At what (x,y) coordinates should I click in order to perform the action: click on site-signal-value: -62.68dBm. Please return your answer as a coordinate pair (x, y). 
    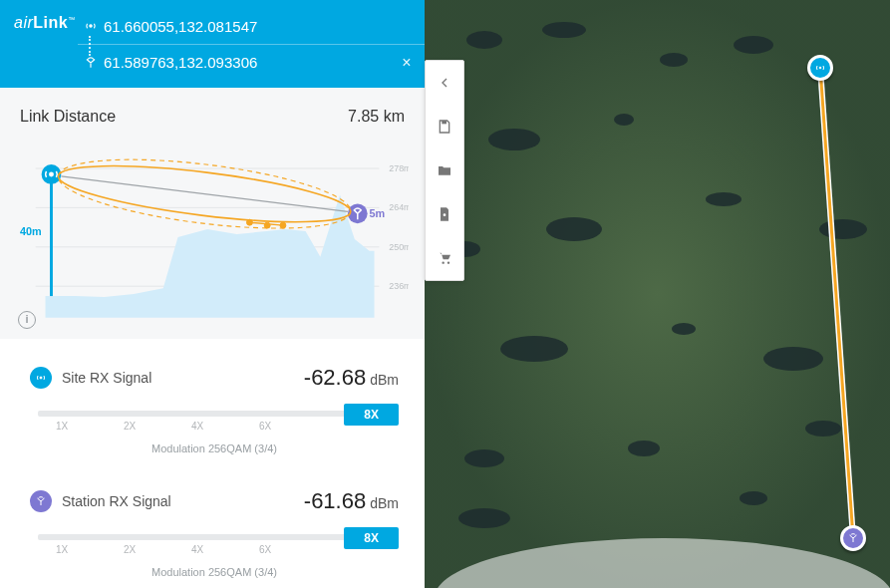
    Looking at the image, I should click on (351, 378).